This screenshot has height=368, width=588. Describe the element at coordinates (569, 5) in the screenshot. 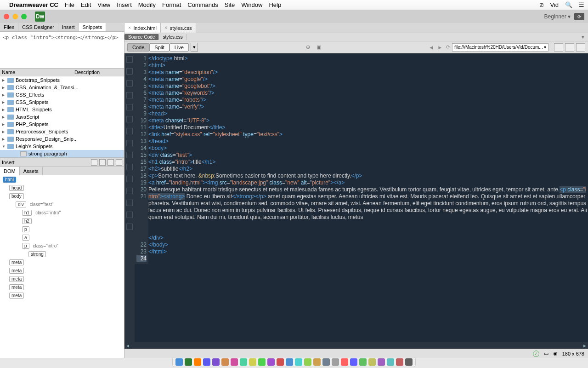

I see `spotlight-icon: 🔍` at that location.